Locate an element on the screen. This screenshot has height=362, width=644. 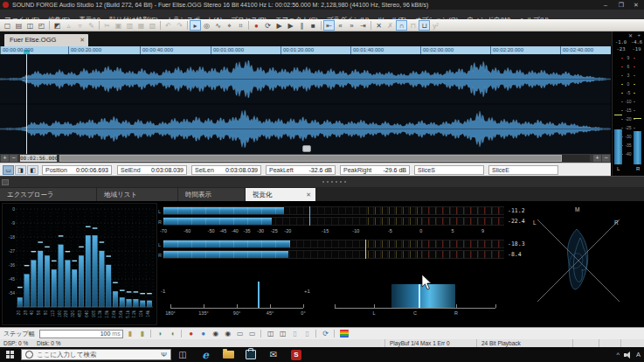
document-tab-close-icon: ✕ is located at coordinates (82, 40).